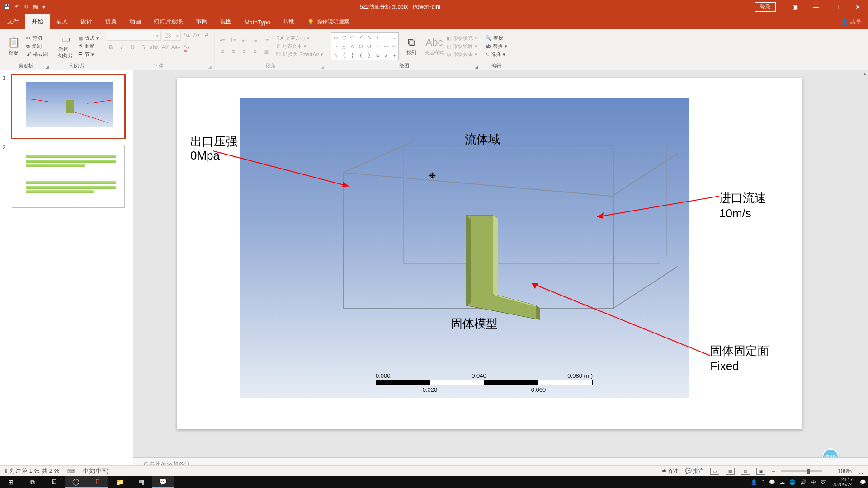 Image resolution: width=868 pixels, height=488 pixels. Describe the element at coordinates (255, 52) in the screenshot. I see `justify-icon: ≡` at that location.